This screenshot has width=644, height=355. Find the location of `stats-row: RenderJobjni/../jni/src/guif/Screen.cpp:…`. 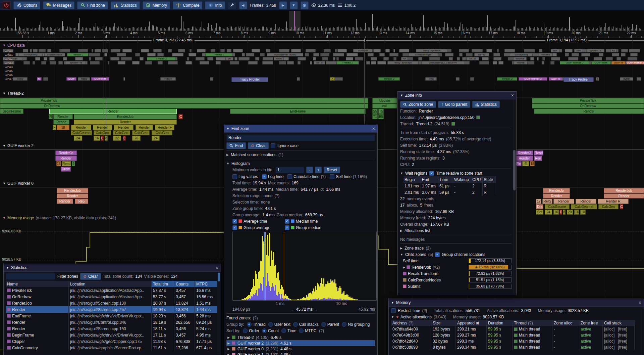

stats-row: RenderJobjni/../jni/src/guif/Screen.cpp:… is located at coordinates (112, 303).